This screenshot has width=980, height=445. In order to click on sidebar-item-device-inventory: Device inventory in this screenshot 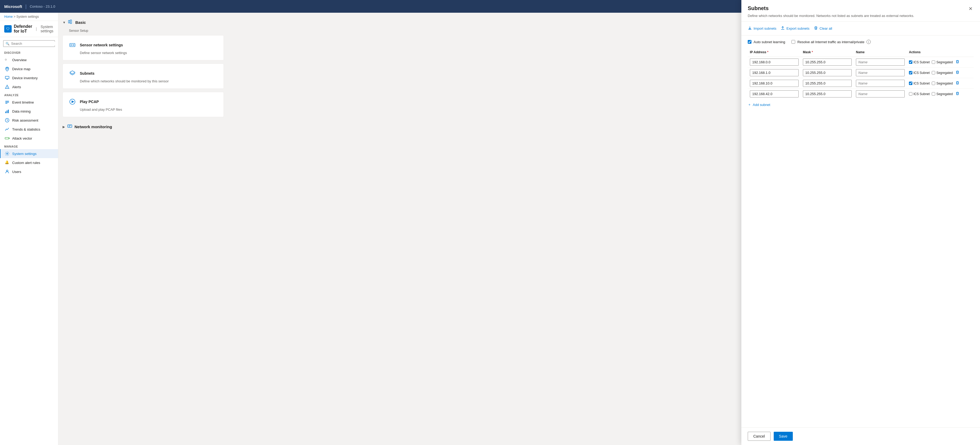, I will do `click(29, 78)`.